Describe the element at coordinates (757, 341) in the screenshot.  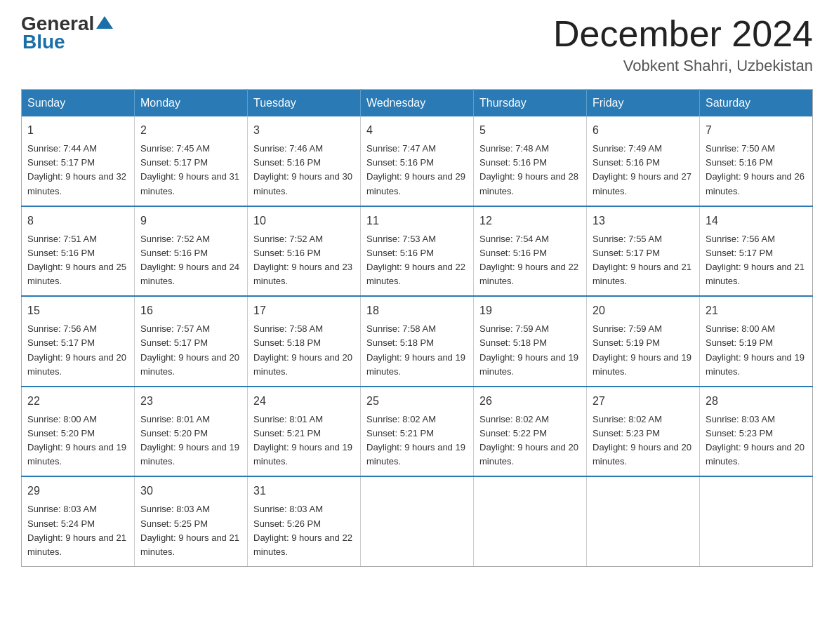
I see `calendar-cell: 21Sunrise: 8:00 AMSunset: 5:19 PMDayligh…` at that location.